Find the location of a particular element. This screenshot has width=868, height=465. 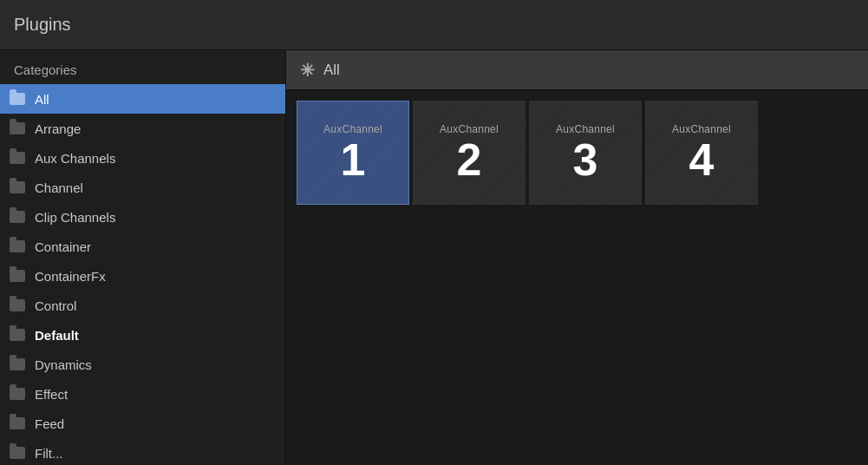

plugin-card-number: 4 is located at coordinates (702, 160).